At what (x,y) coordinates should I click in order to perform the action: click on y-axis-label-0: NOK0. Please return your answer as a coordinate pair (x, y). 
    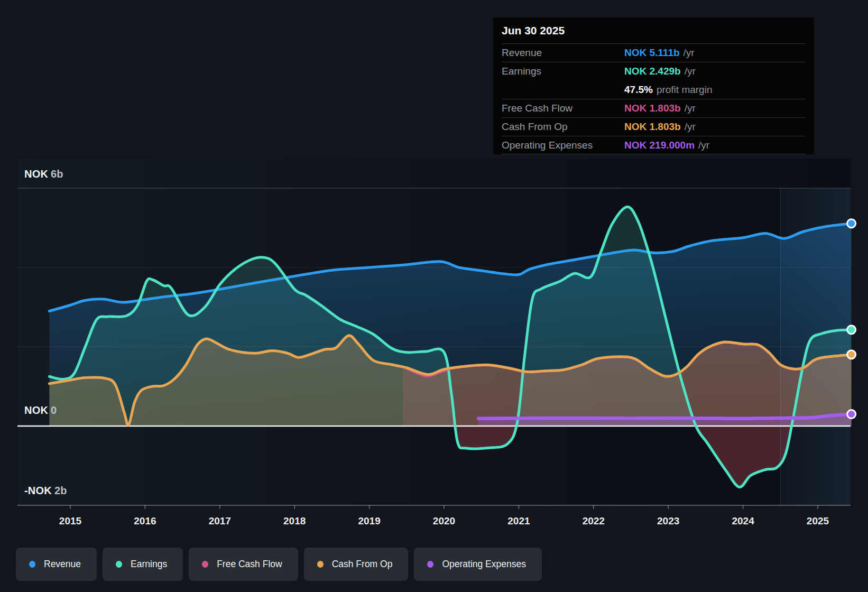
    Looking at the image, I should click on (40, 410).